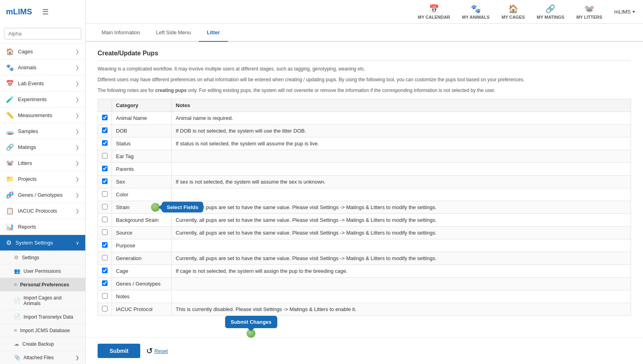 The image size is (643, 364). Describe the element at coordinates (434, 9) in the screenshot. I see `calendar-icon: 📅` at that location.